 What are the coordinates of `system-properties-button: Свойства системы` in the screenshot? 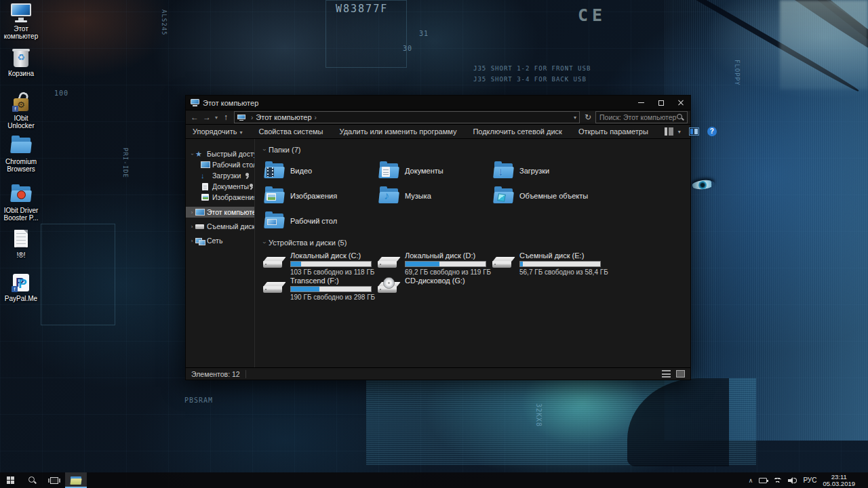 It's located at (290, 131).